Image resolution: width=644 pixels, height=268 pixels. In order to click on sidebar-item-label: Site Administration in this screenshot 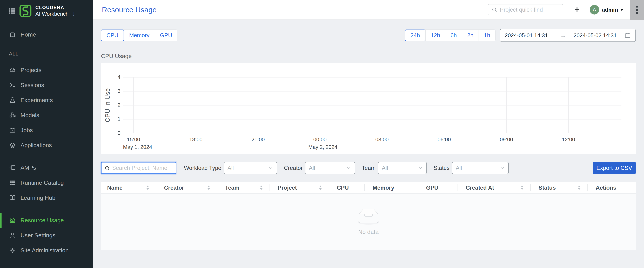, I will do `click(44, 250)`.